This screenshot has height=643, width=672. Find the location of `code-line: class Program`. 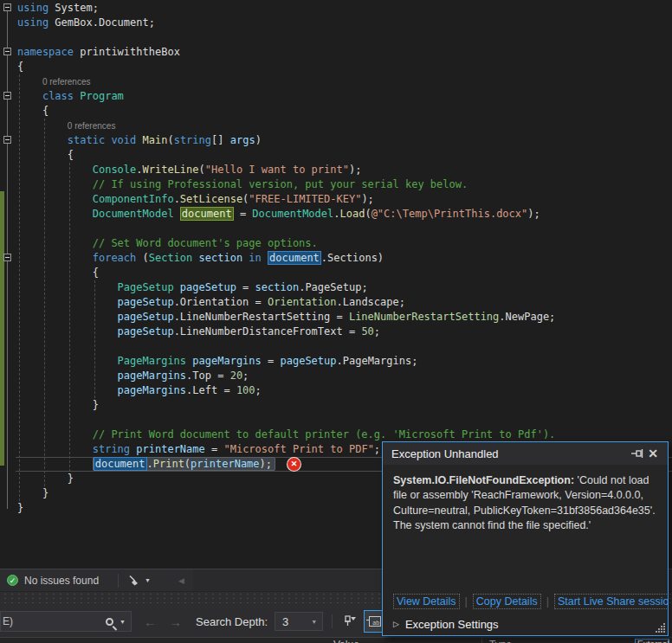

code-line: class Program is located at coordinates (344, 97).